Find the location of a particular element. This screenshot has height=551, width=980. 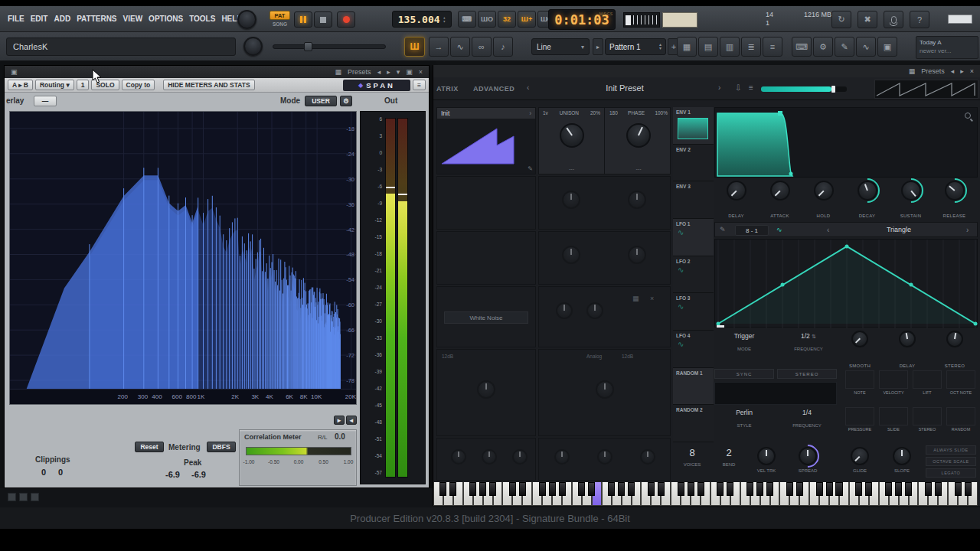

play-pause-button is located at coordinates (303, 20).